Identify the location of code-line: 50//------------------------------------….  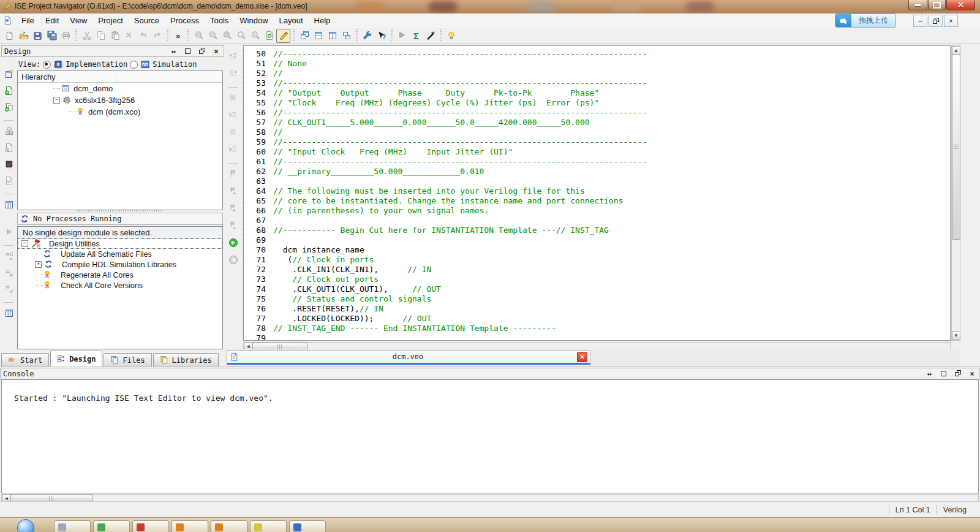
(597, 54).